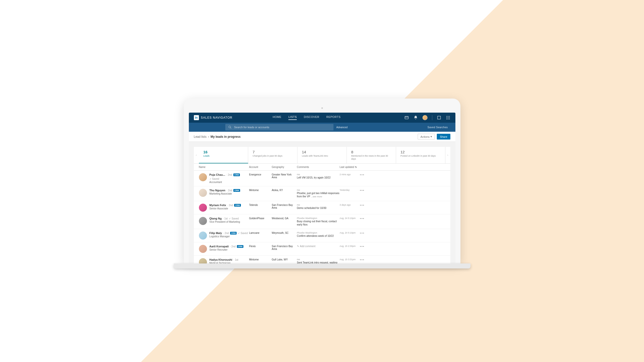 This screenshot has height=362, width=644. What do you see at coordinates (261, 233) in the screenshot?
I see `account-cell: Lamcane` at bounding box center [261, 233].